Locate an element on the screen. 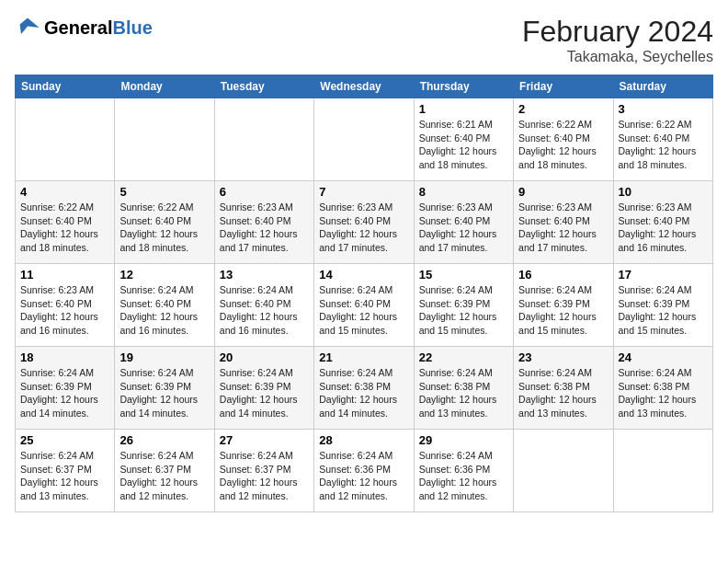 The width and height of the screenshot is (728, 563). day-number: 13 is located at coordinates (265, 274).